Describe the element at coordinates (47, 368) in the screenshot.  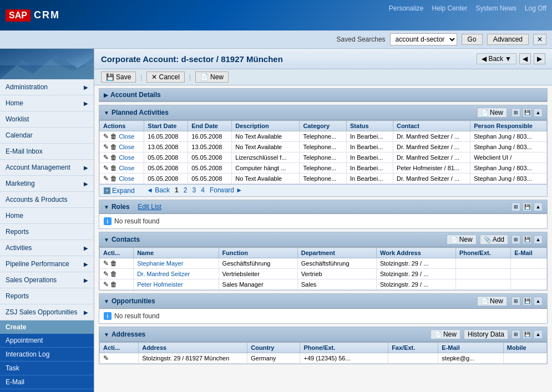
I see `create-task: Task` at that location.